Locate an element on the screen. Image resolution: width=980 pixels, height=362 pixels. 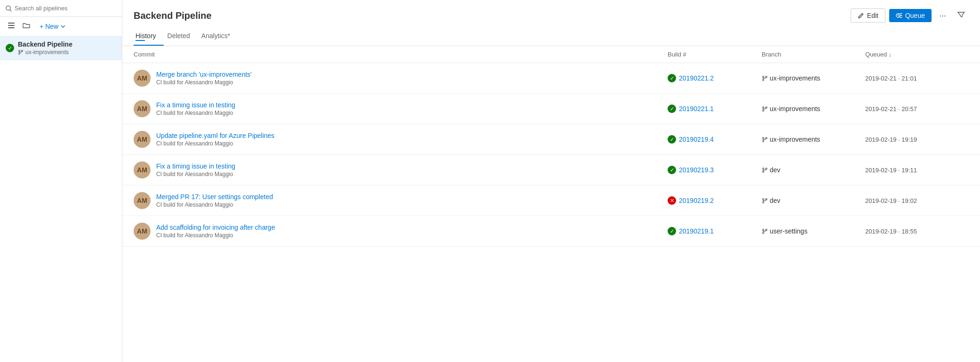
more-options-button: ··· is located at coordinates (943, 16).